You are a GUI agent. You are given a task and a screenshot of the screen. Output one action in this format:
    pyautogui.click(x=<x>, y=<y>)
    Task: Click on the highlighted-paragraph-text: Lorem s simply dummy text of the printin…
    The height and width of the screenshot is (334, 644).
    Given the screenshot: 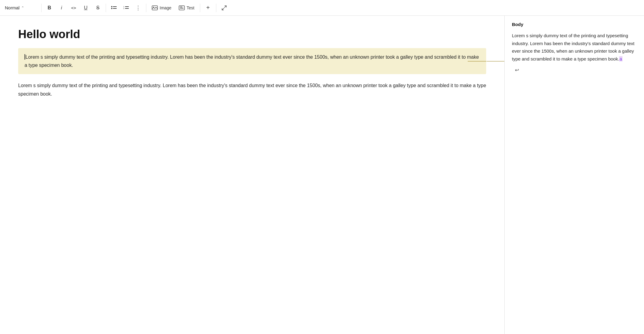 What is the action you would take?
    pyautogui.click(x=253, y=61)
    